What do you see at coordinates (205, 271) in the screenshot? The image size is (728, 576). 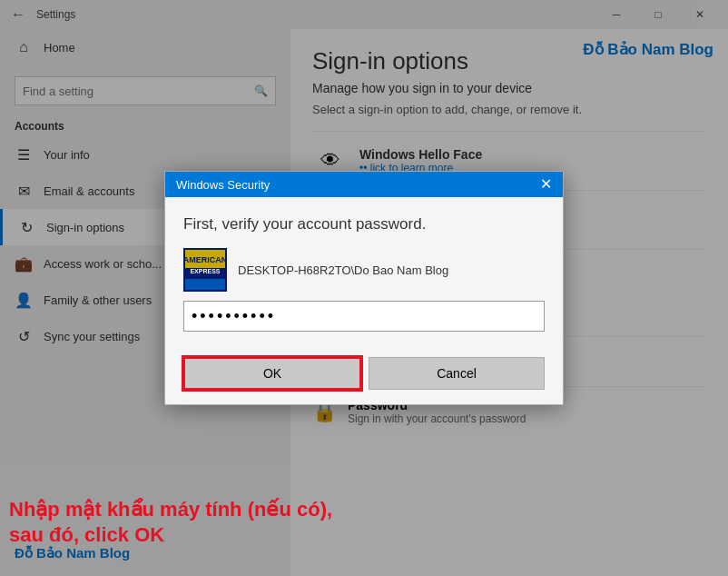 I see `svg-text: EXPRESS` at bounding box center [205, 271].